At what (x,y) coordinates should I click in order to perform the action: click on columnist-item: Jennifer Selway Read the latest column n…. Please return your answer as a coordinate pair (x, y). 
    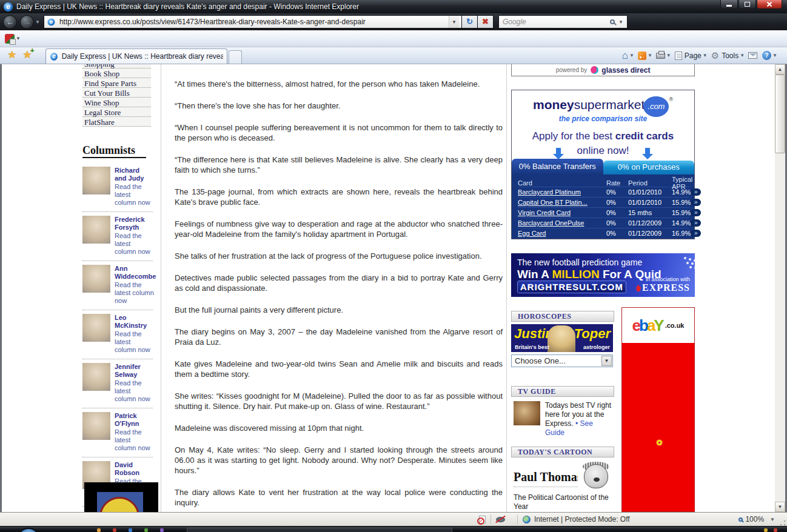
    Looking at the image, I should click on (118, 384).